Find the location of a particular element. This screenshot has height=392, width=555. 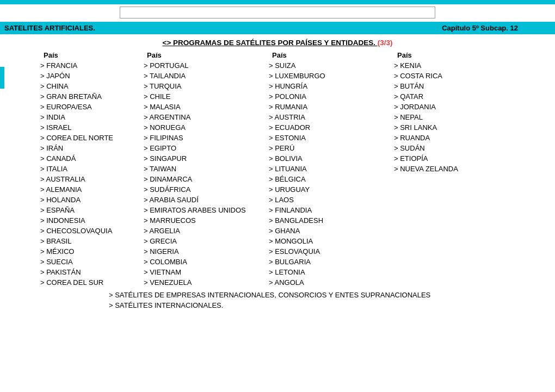

list-item: > SUIZA is located at coordinates (329, 65).